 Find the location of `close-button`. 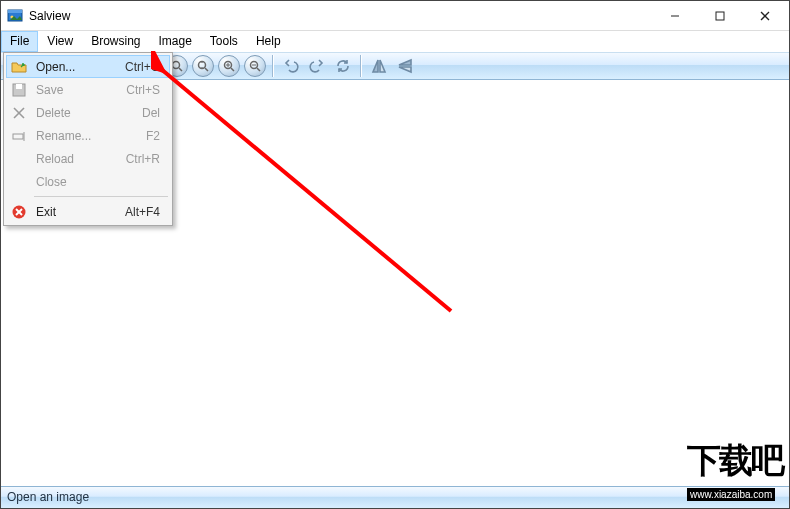

close-button is located at coordinates (764, 16).